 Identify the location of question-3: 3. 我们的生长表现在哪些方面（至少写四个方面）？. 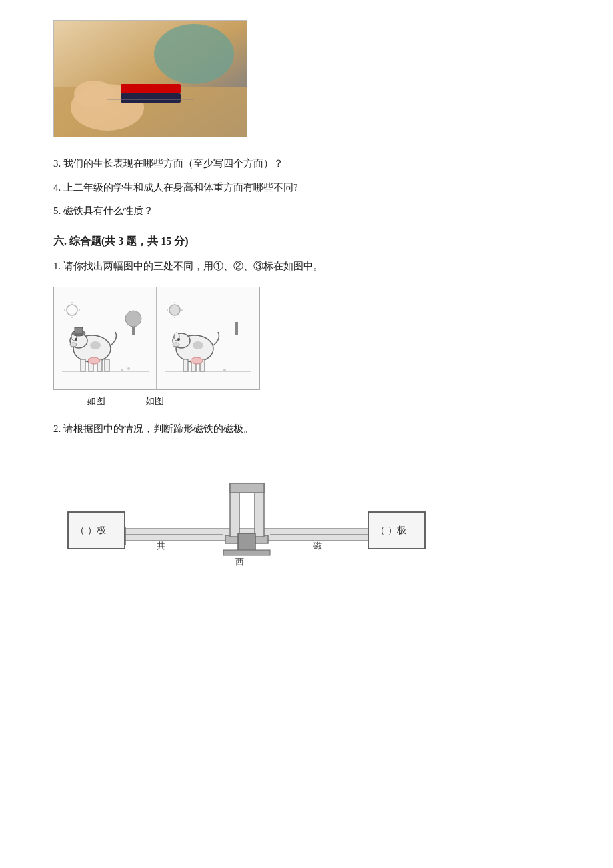
(306, 164).